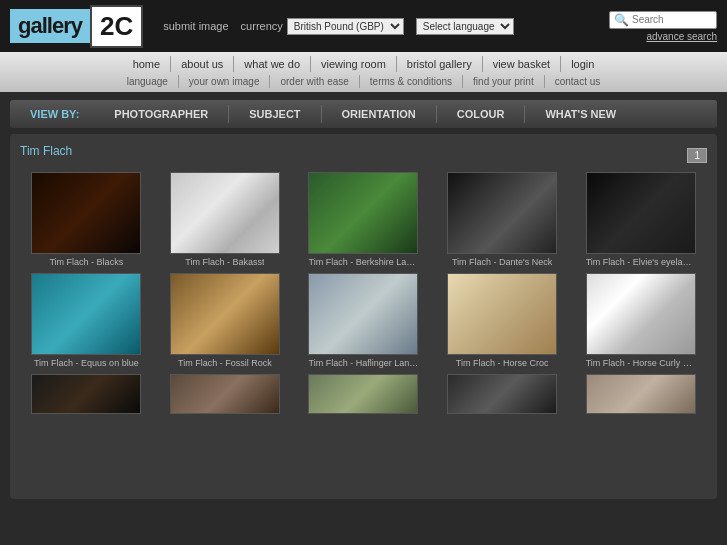 The width and height of the screenshot is (727, 545). What do you see at coordinates (682, 36) in the screenshot?
I see `advance-search-link: advance search` at bounding box center [682, 36].